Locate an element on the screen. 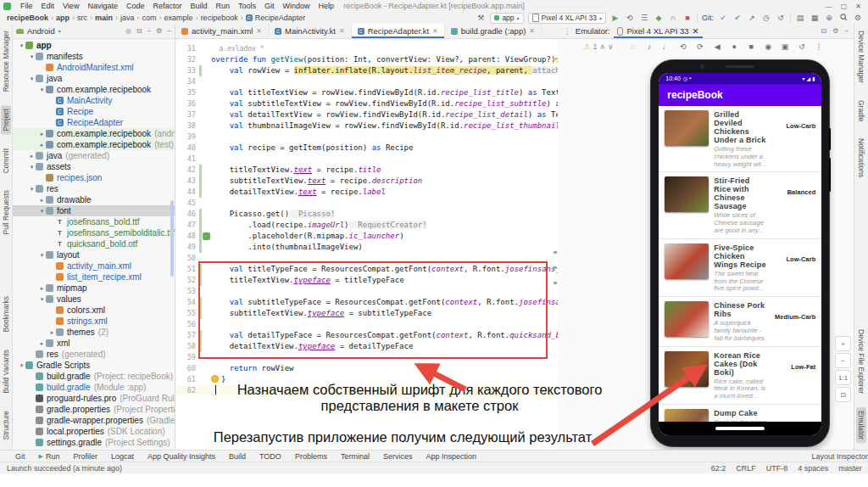 This screenshot has width=868, height=487. menu-navigate: Navigate is located at coordinates (103, 6).